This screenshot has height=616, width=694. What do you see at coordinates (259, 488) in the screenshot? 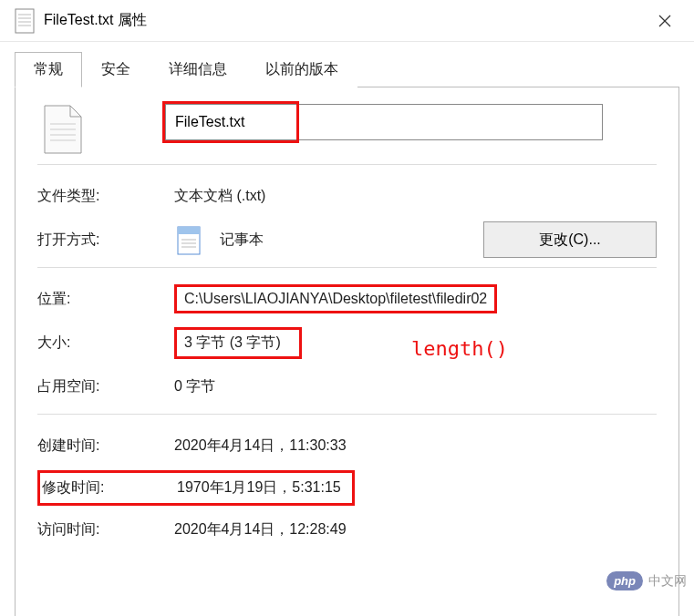
I see `modified-value: 1970年1月19日，5:31:15` at bounding box center [259, 488].